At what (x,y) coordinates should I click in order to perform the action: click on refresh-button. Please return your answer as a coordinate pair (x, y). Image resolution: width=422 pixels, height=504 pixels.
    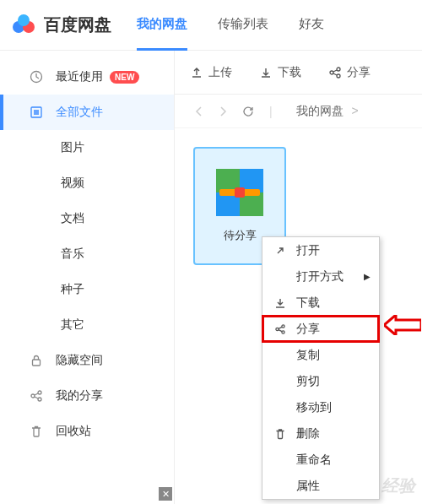
    Looking at the image, I should click on (248, 111).